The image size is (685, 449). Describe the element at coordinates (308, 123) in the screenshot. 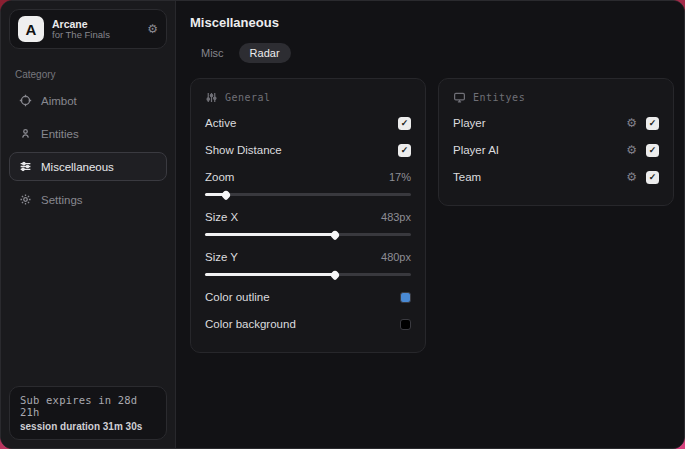

I see `toggle-row-active: Active` at that location.